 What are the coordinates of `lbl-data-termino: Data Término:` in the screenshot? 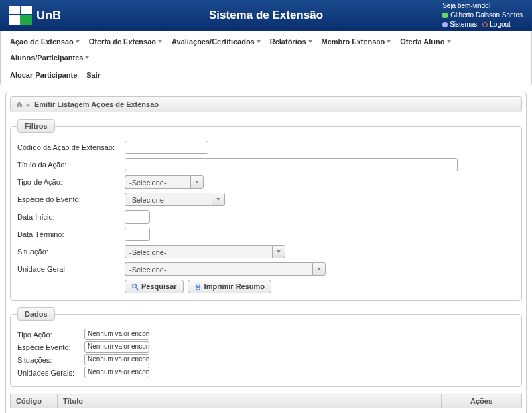 It's located at (71, 234).